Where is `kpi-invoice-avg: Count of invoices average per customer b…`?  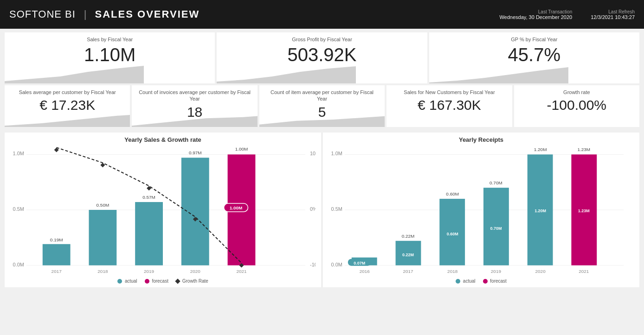 kpi-invoice-avg: Count of invoices average per customer b… is located at coordinates (194, 106).